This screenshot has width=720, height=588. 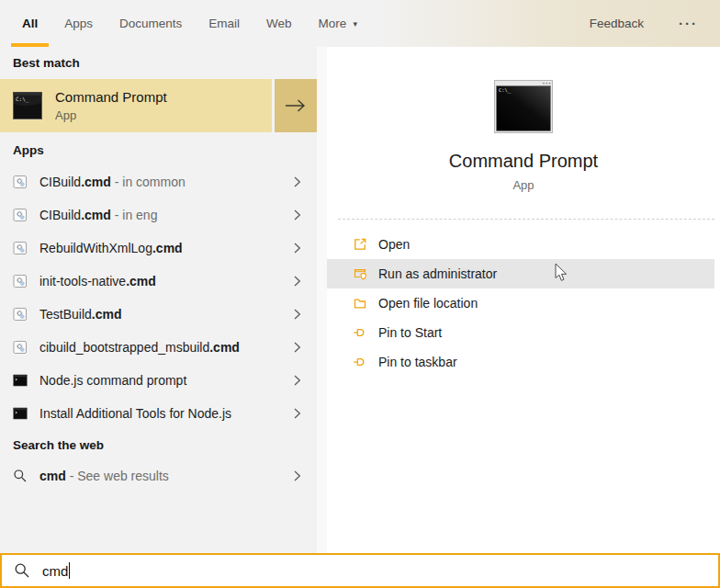 What do you see at coordinates (224, 24) in the screenshot?
I see `tab-email: Email` at bounding box center [224, 24].